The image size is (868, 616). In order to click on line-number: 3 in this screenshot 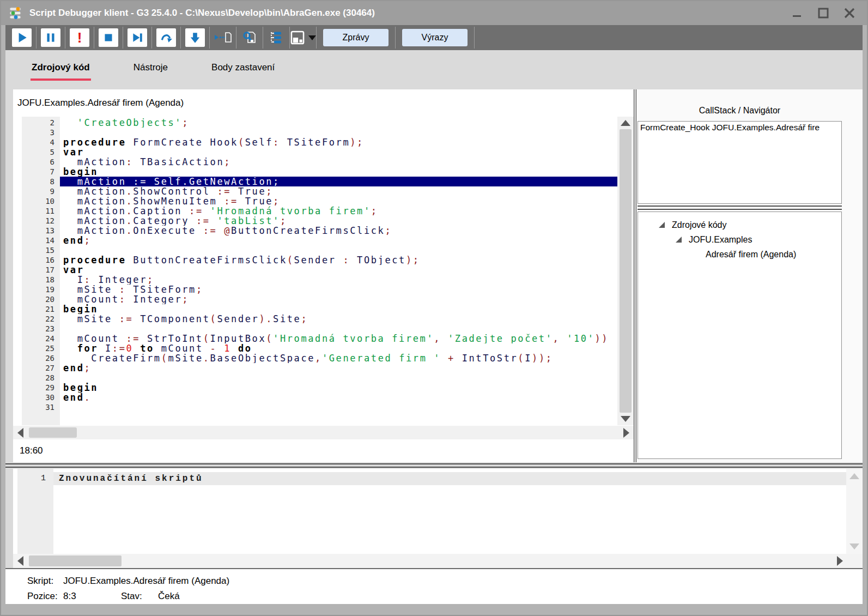, I will do `click(37, 132)`.